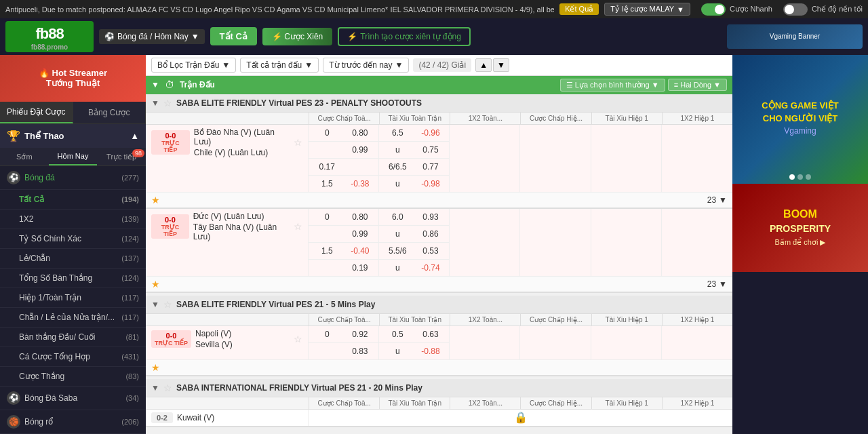 The height and width of the screenshot is (434, 868). What do you see at coordinates (397, 167) in the screenshot?
I see `odds-cell: 6/6.5` at bounding box center [397, 167].